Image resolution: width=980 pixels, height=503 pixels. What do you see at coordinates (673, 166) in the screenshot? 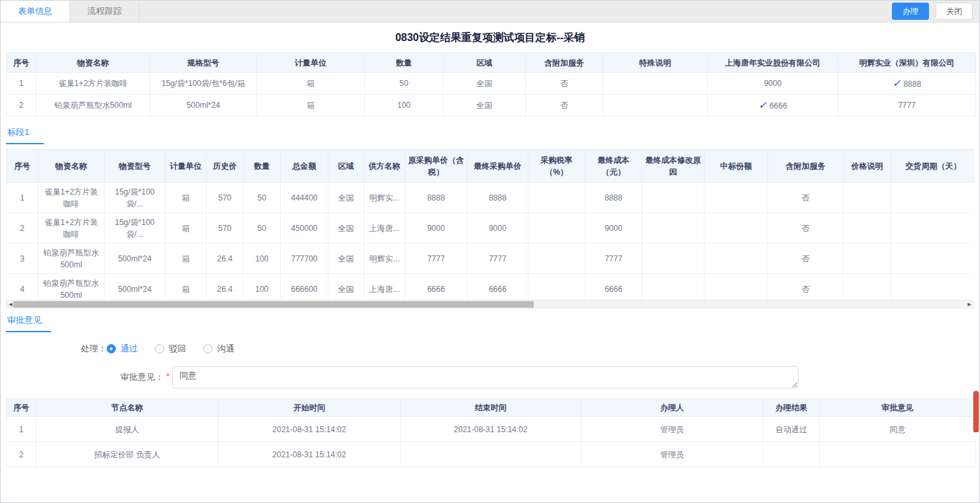
I see `column-header: 最终成本修改原因` at bounding box center [673, 166].